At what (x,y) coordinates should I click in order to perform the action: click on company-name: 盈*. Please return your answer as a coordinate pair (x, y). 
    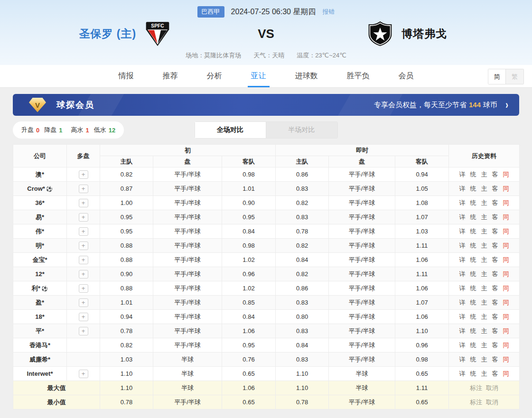
    Looking at the image, I should click on (40, 303).